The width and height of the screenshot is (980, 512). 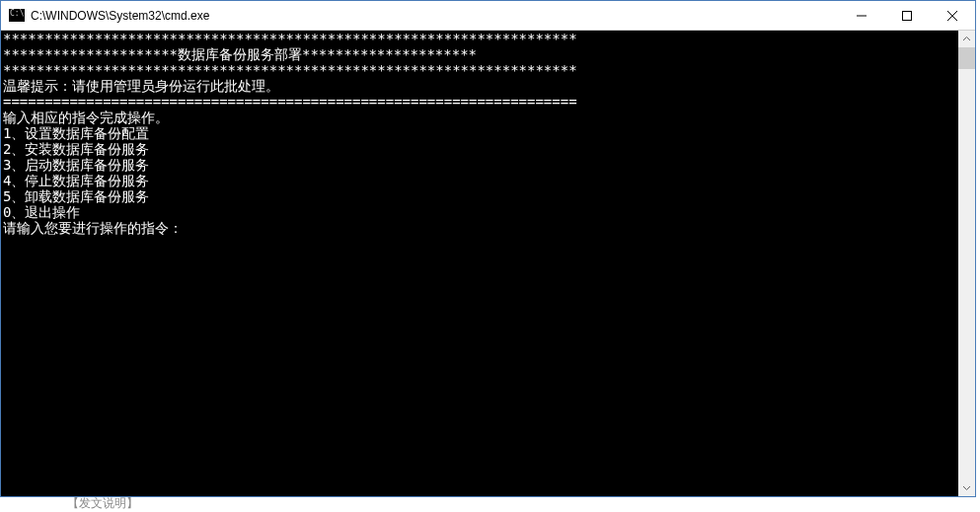 What do you see at coordinates (141, 86) in the screenshot?
I see `console-line: 温馨提示：请使用管理员身份运行此批处理。` at bounding box center [141, 86].